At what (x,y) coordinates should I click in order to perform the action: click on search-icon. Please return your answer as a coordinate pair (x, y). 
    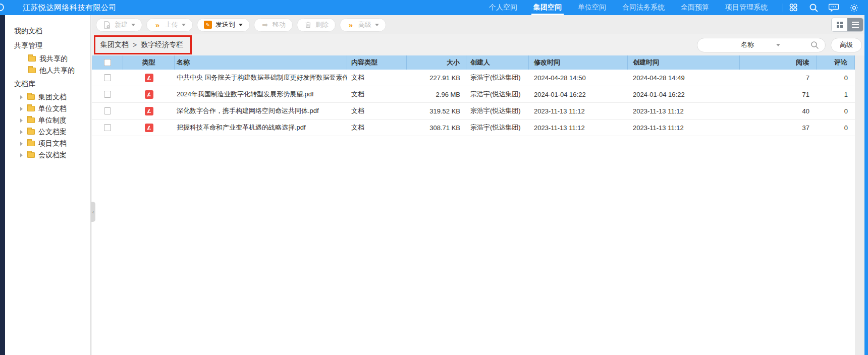
    Looking at the image, I should click on (813, 8).